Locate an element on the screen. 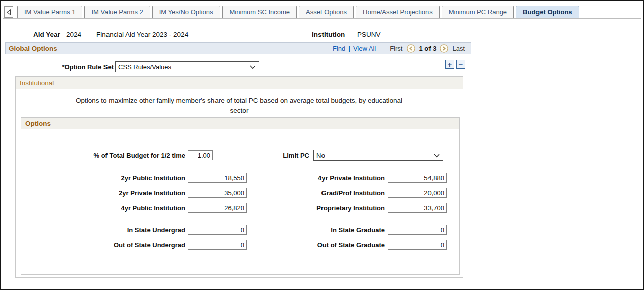 This screenshot has height=290, width=644. aid-year-description: Financial Aid Year 2023 - 2024 is located at coordinates (143, 34).